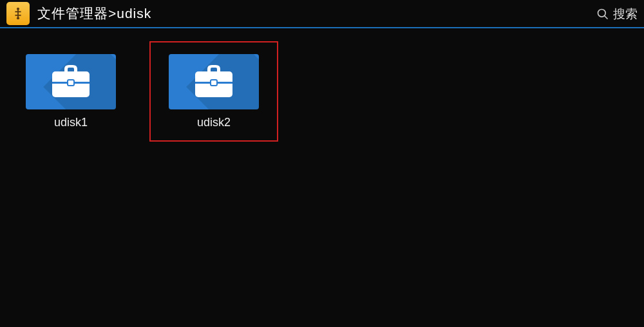  Describe the element at coordinates (617, 14) in the screenshot. I see `search-button: 搜索` at that location.